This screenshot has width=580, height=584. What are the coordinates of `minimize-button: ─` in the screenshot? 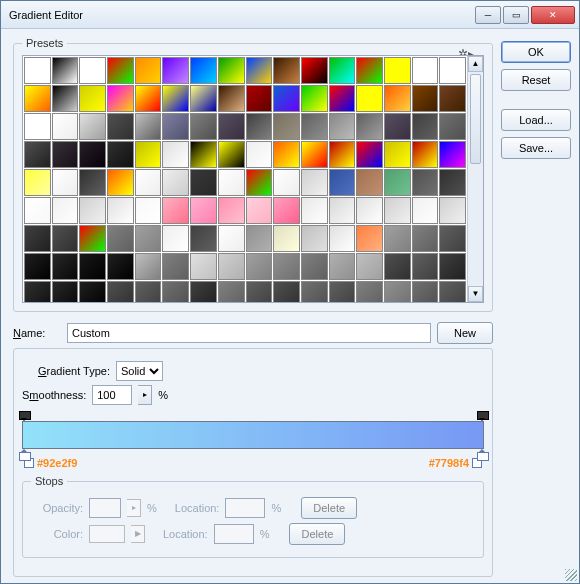 It's located at (488, 15).